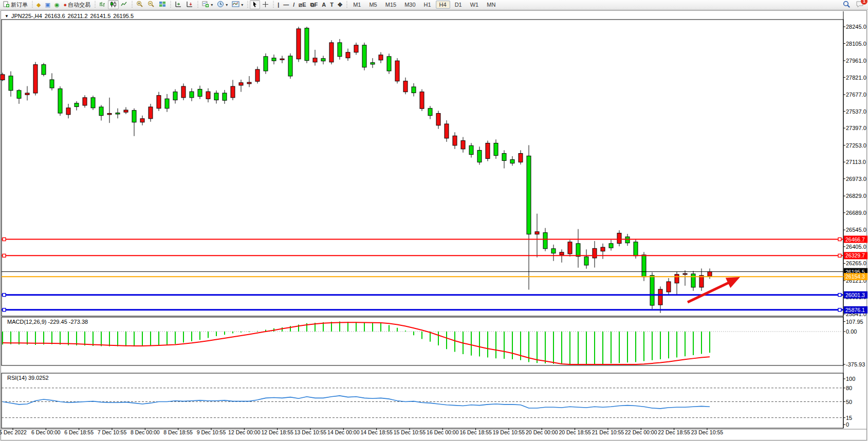 The height and width of the screenshot is (441, 868). Describe the element at coordinates (15, 5) in the screenshot. I see `new-order-button: 新订单` at that location.